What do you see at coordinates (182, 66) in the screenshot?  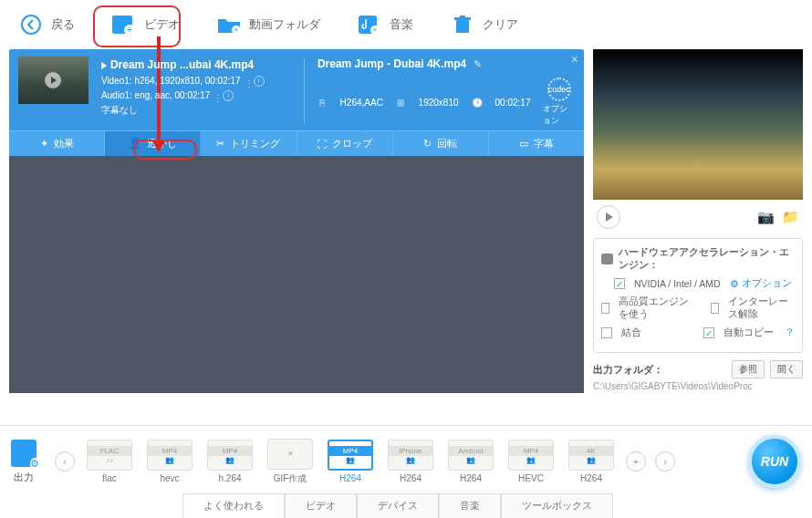 I see `source-filename: Dream Jump ...ubai 4K.mp4` at bounding box center [182, 66].